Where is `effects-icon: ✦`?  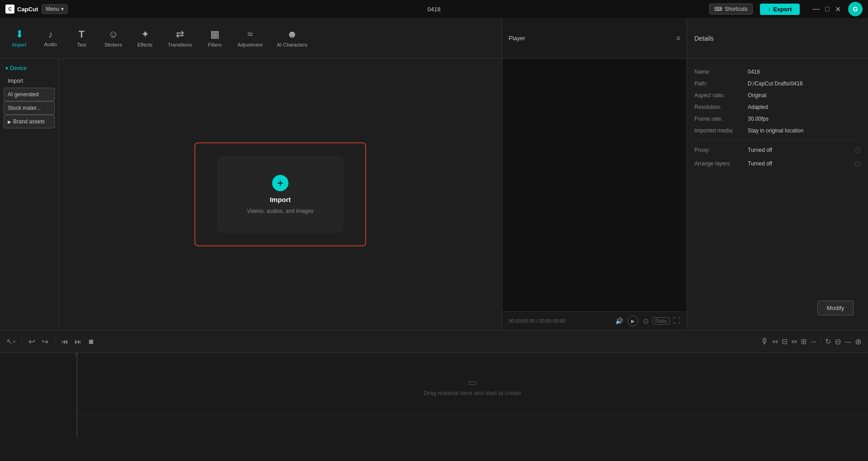 effects-icon: ✦ is located at coordinates (145, 34).